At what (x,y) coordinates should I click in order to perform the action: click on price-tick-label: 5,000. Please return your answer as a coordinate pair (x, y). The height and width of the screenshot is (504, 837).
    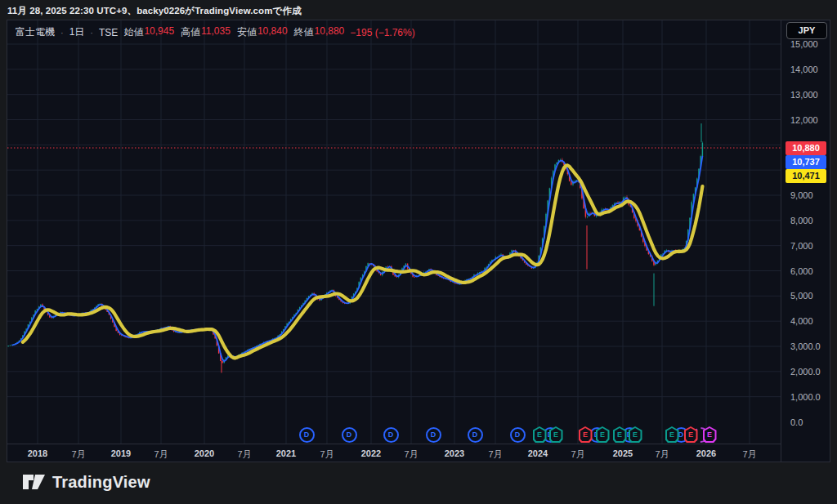
    Looking at the image, I should click on (802, 296).